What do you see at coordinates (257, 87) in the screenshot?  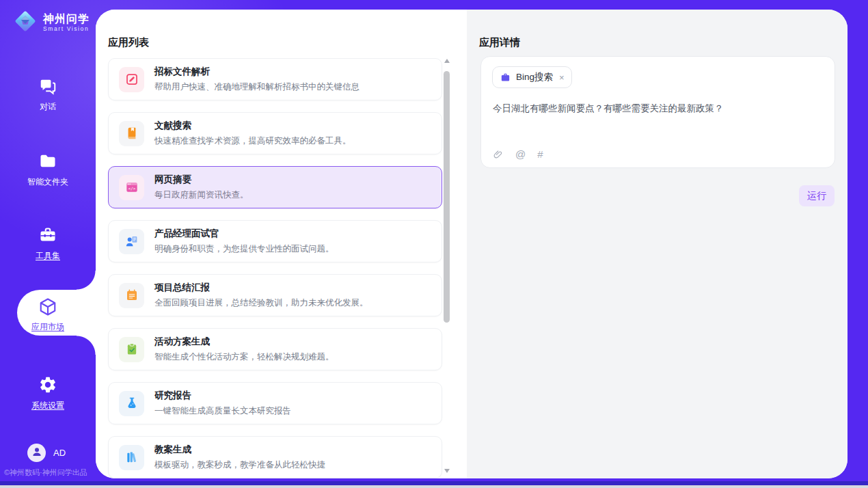 I see `app-card-desc: 帮助用户快速、准确地理解和解析招标书中的关键信息` at bounding box center [257, 87].